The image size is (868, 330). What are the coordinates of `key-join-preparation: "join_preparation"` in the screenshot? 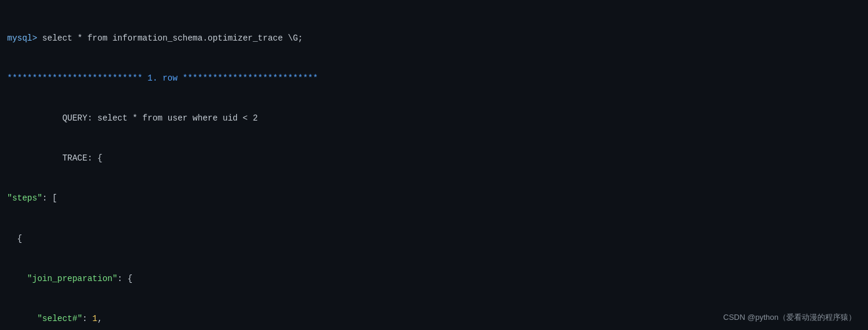 It's located at (73, 279).